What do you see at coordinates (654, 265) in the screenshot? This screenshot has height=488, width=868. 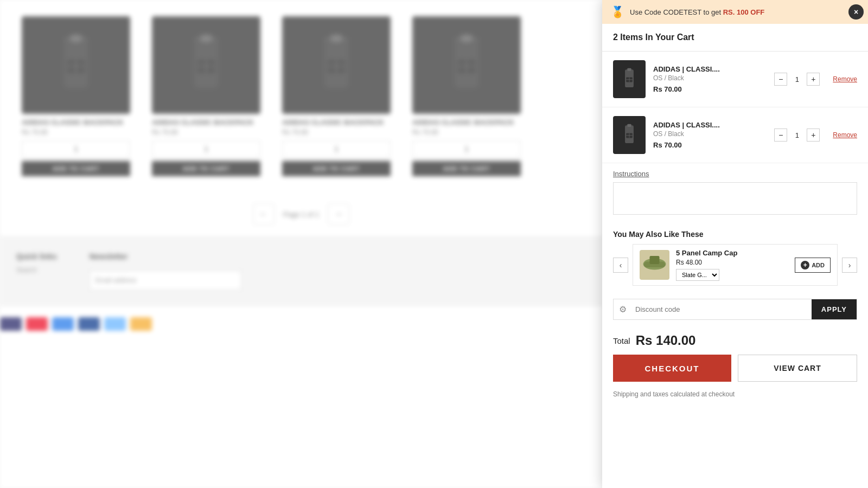 I see `upsell-item-image` at bounding box center [654, 265].